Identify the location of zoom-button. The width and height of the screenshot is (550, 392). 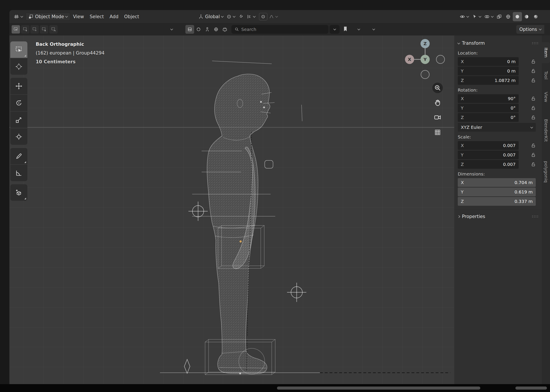
(438, 88).